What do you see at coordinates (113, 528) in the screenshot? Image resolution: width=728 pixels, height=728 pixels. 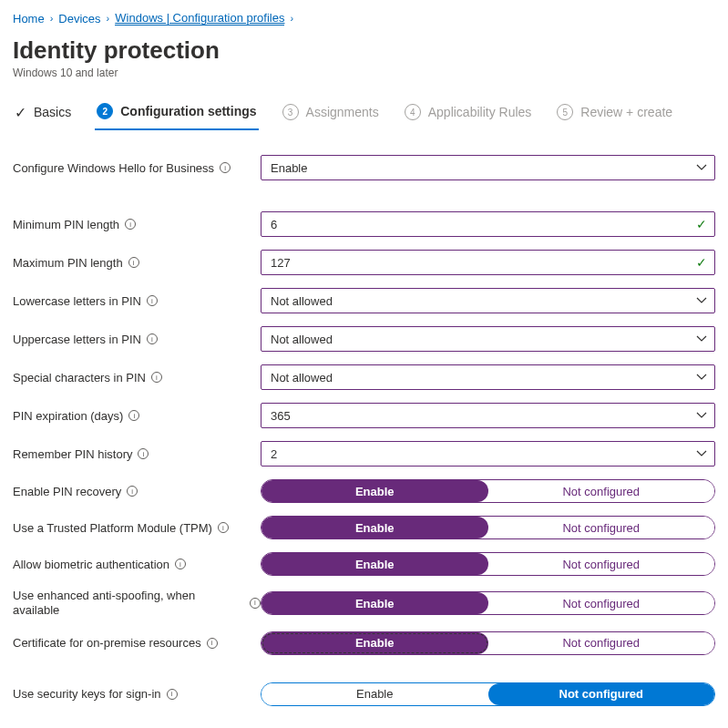 I see `label-tpm: Use a Trusted Platform Module (TPM)` at bounding box center [113, 528].